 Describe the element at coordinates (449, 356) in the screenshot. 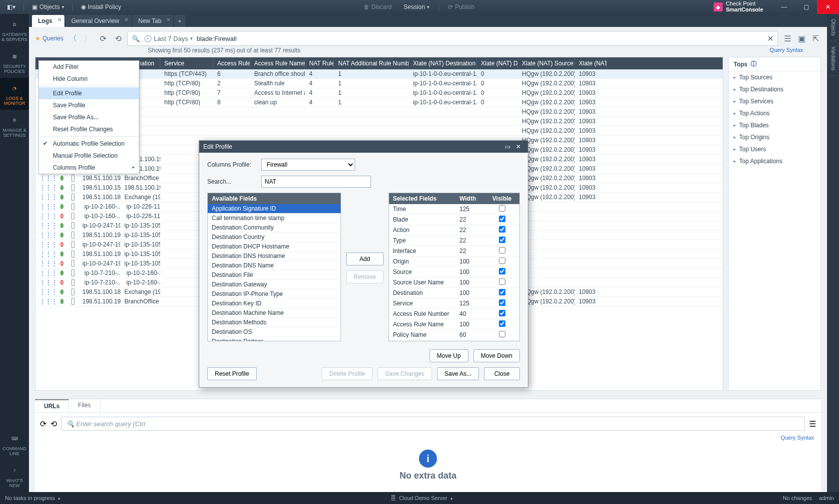

I see `move-up-button: Move Up` at that location.